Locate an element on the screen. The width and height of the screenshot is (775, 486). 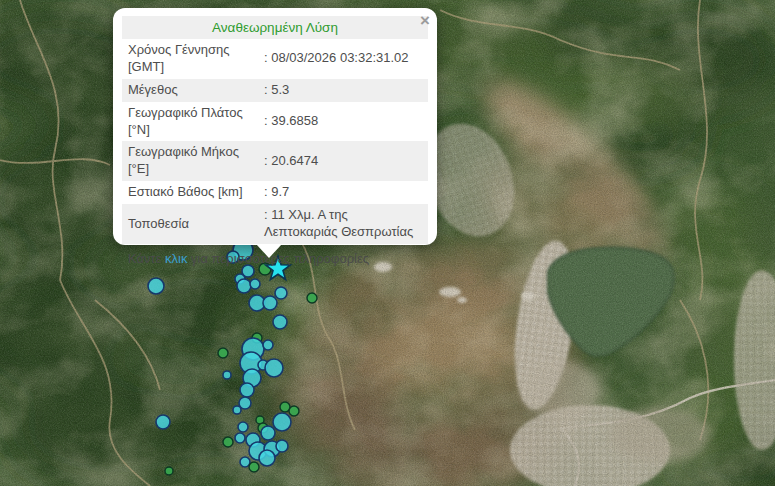
origin-time-label: Χρόνος Γέννησης [GMT] is located at coordinates (191, 59).